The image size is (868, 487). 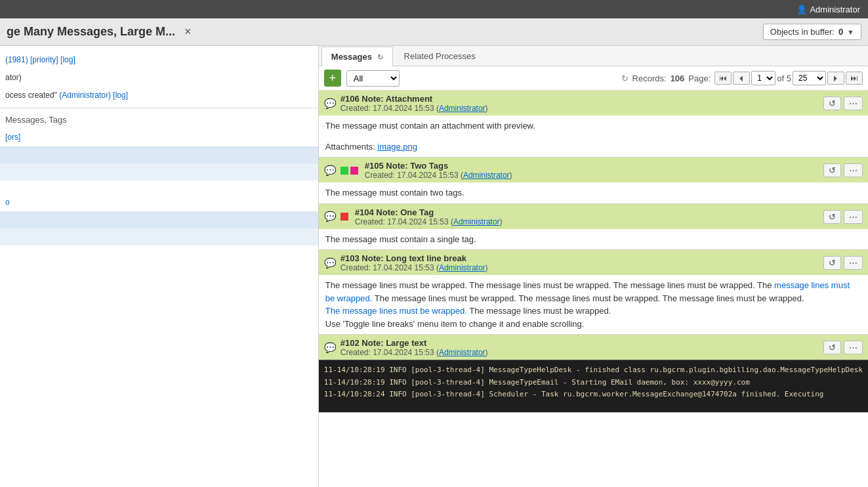 What do you see at coordinates (853, 171) in the screenshot?
I see `msg-105-more-btn: ⋯` at bounding box center [853, 171].